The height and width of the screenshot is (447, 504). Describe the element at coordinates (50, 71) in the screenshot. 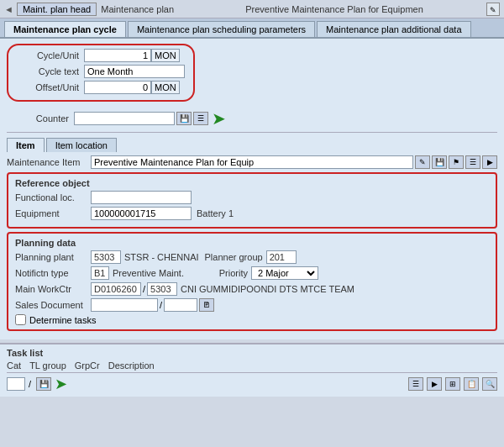

I see `cycle-text-label: Cycle text` at that location.